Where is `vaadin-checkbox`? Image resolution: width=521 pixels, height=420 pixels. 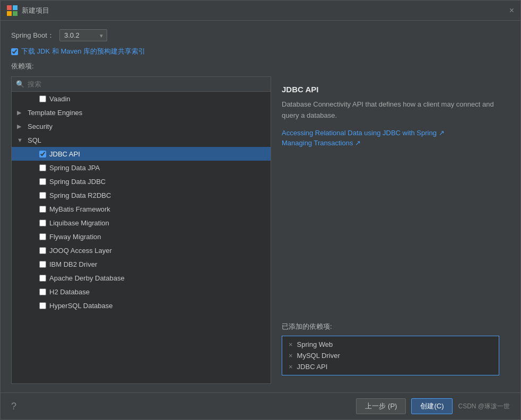
vaadin-checkbox is located at coordinates (42, 99).